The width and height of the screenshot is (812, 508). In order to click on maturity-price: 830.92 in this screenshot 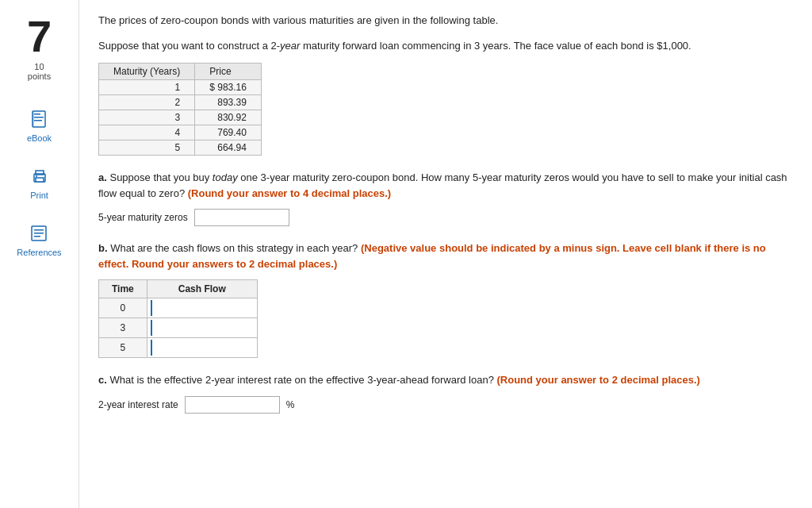, I will do `click(228, 117)`.